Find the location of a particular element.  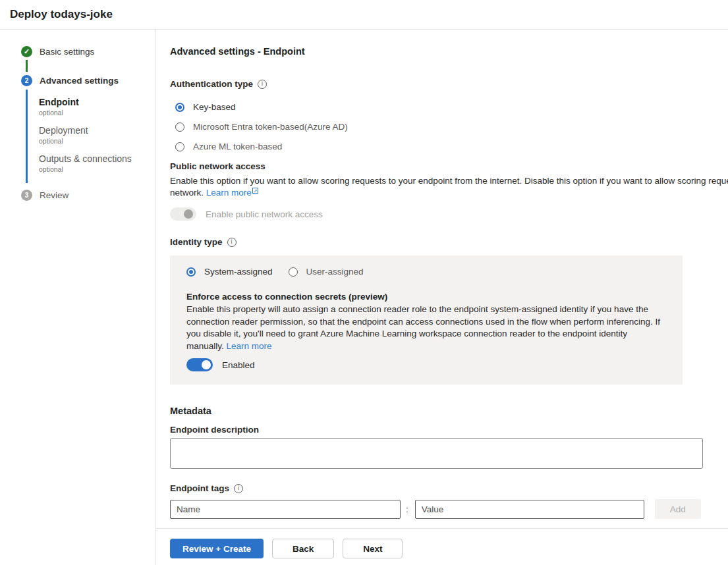

substep-outputs-connections: Outputs & connections optional is located at coordinates (86, 163).